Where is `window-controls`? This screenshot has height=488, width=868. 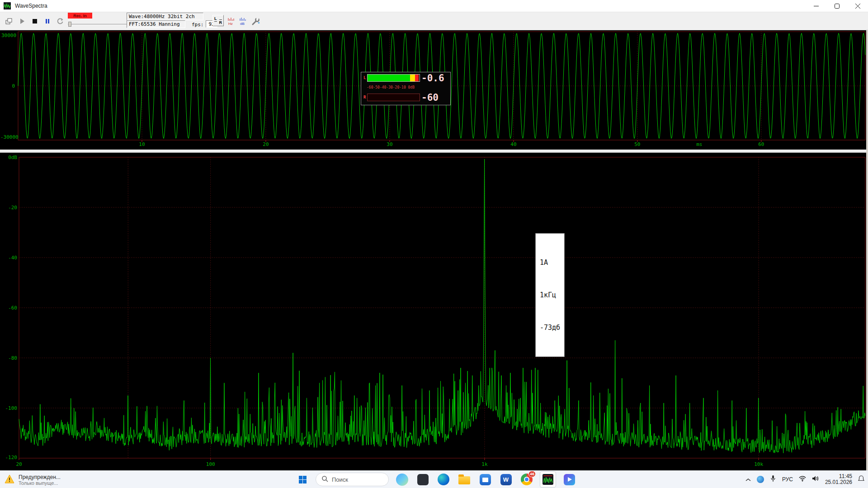 window-controls is located at coordinates (837, 6).